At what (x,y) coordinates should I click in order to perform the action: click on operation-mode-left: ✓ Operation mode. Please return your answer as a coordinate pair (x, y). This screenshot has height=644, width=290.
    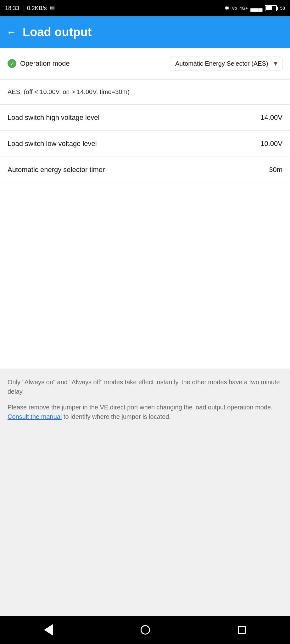
    Looking at the image, I should click on (39, 64).